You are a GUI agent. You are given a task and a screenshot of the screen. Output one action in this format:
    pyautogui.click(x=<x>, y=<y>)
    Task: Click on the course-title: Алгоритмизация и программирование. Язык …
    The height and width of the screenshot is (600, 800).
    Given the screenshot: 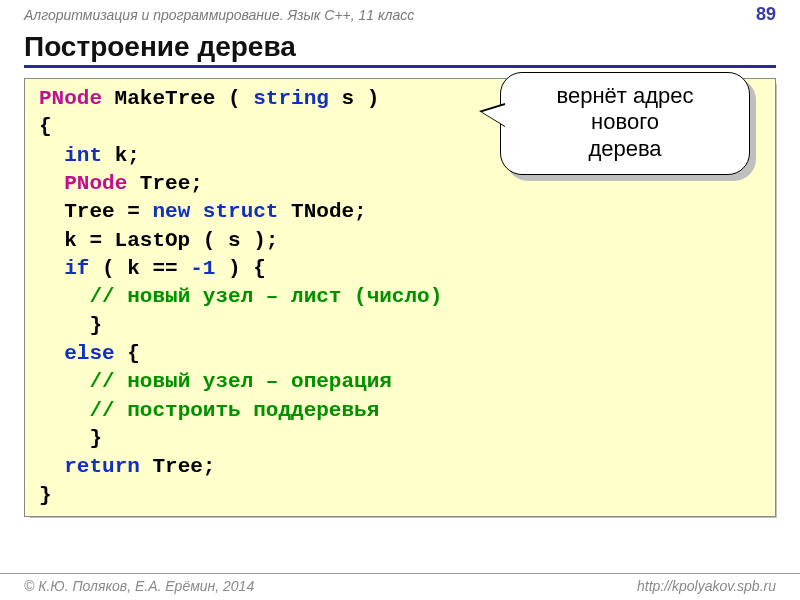 What is the action you would take?
    pyautogui.click(x=219, y=15)
    